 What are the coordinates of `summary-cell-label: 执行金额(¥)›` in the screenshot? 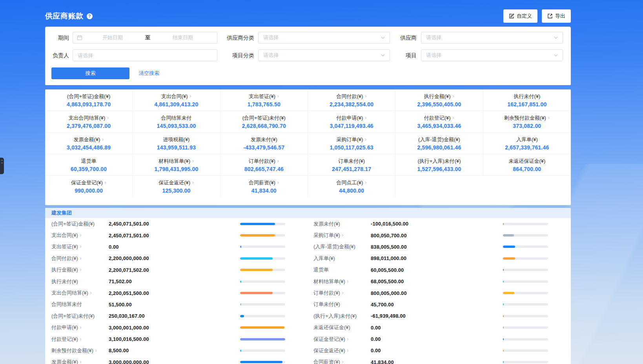 It's located at (439, 96).